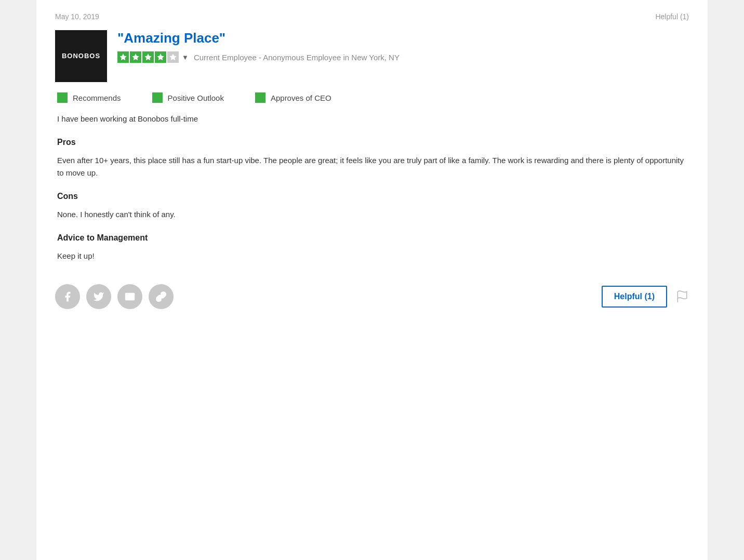  Describe the element at coordinates (77, 17) in the screenshot. I see `review-date: May 10, 2019` at that location.